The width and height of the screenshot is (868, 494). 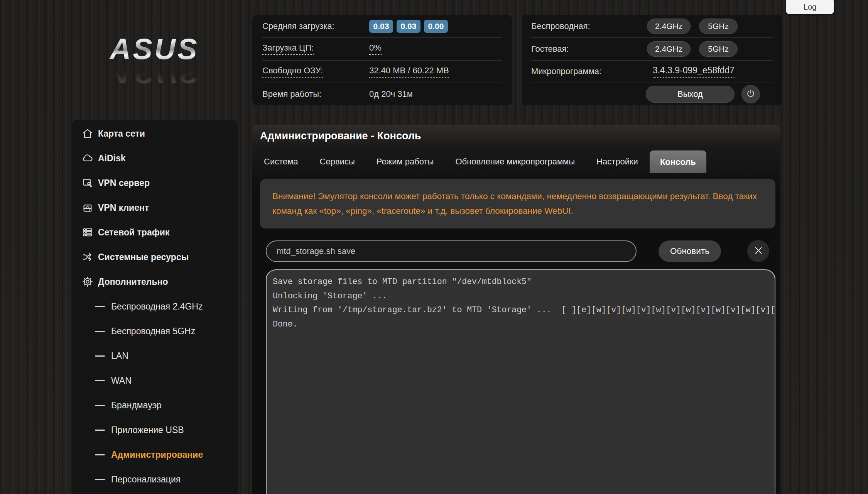 I want to click on clear-button, so click(x=758, y=251).